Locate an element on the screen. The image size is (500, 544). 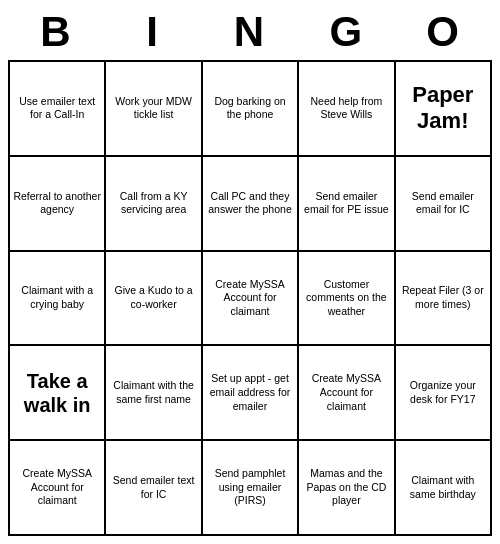
title-g: G is located at coordinates (347, 32).